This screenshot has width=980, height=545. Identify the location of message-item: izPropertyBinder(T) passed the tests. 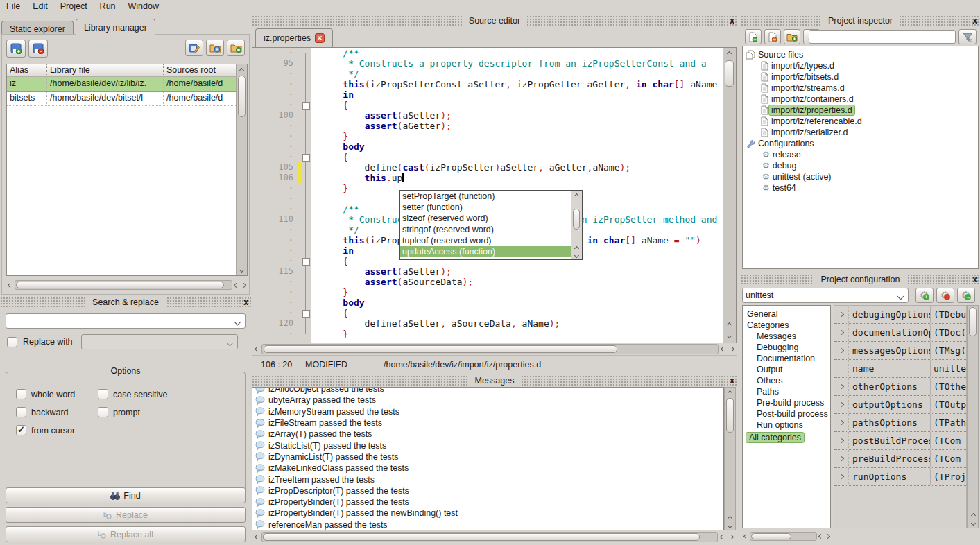
(488, 502).